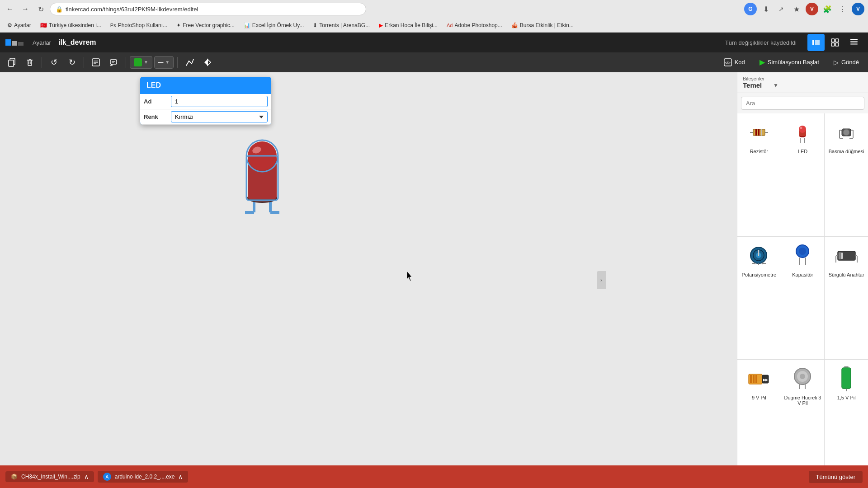 This screenshot has width=868, height=488. I want to click on forward-button: →, so click(25, 9).